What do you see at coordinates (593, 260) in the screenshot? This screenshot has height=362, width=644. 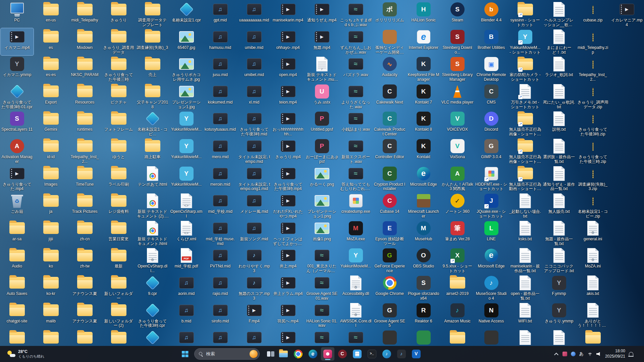 I see `desktop-icon: ⚙MoZA.ini` at bounding box center [593, 260].